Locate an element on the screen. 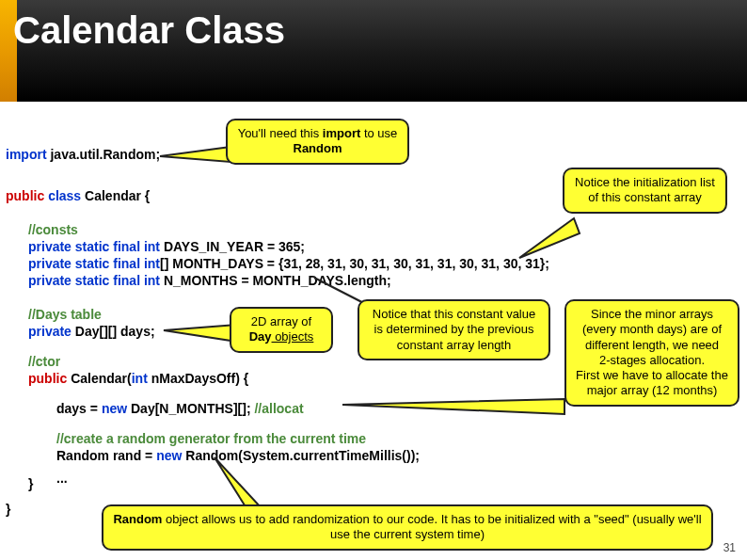 The width and height of the screenshot is (747, 560). callout-init-list: Notice the initialization list of this c… is located at coordinates (645, 190).